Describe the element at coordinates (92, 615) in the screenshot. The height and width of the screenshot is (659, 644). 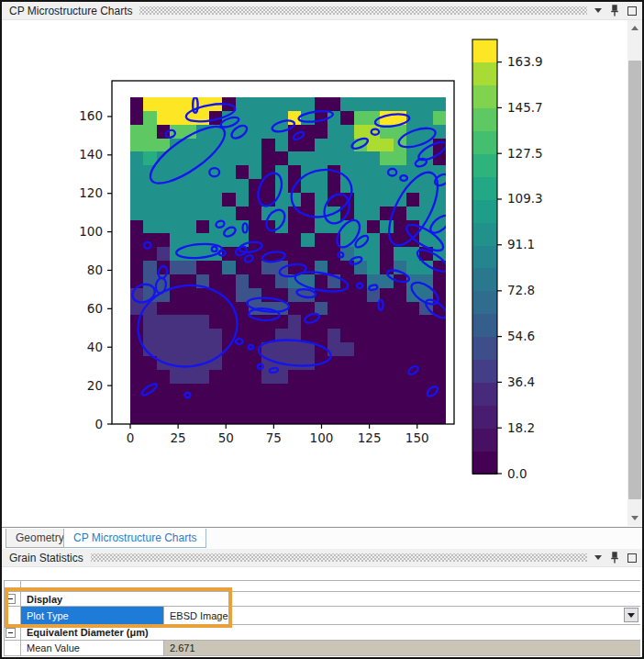
I see `plot-type-row-name: Plot Type` at that location.